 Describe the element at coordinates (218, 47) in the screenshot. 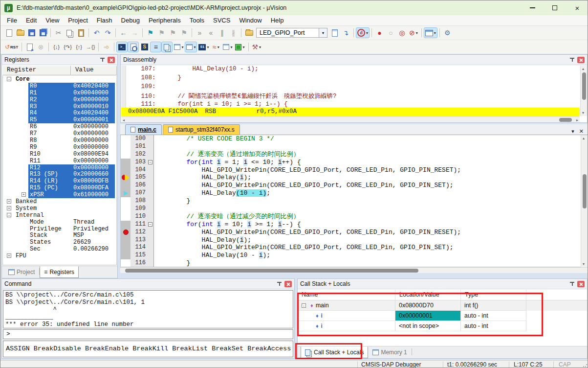

I see `analysis-window-icon-dropdown: ▾` at that location.